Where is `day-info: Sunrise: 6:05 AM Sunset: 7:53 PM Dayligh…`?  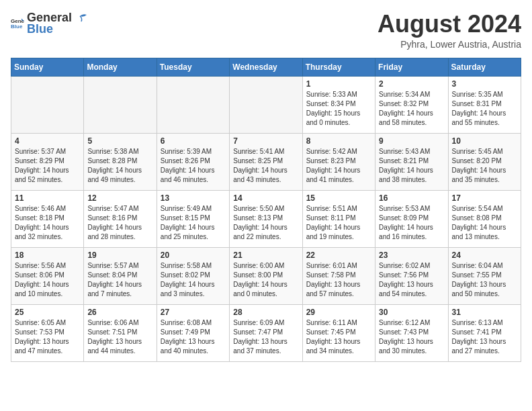 day-info: Sunrise: 6:05 AM Sunset: 7:53 PM Dayligh… is located at coordinates (47, 337).